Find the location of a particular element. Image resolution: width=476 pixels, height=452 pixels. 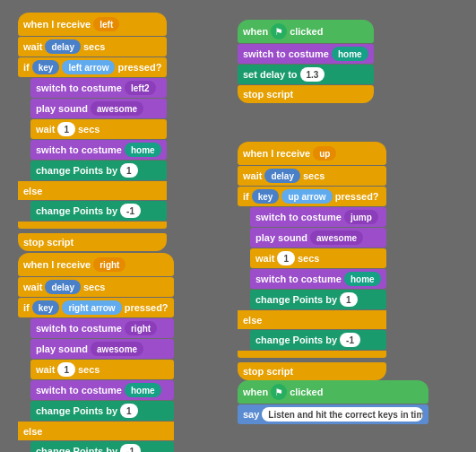

change-pts-r2: change Points by is located at coordinates (77, 448).